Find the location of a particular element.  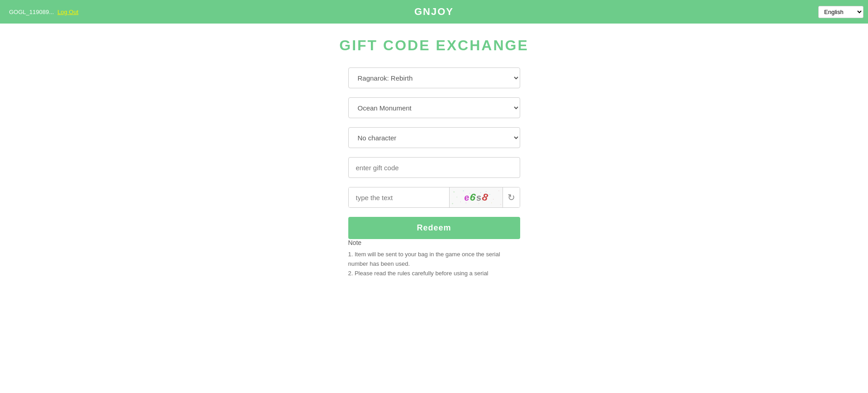

logout-button: Log Out is located at coordinates (68, 12).